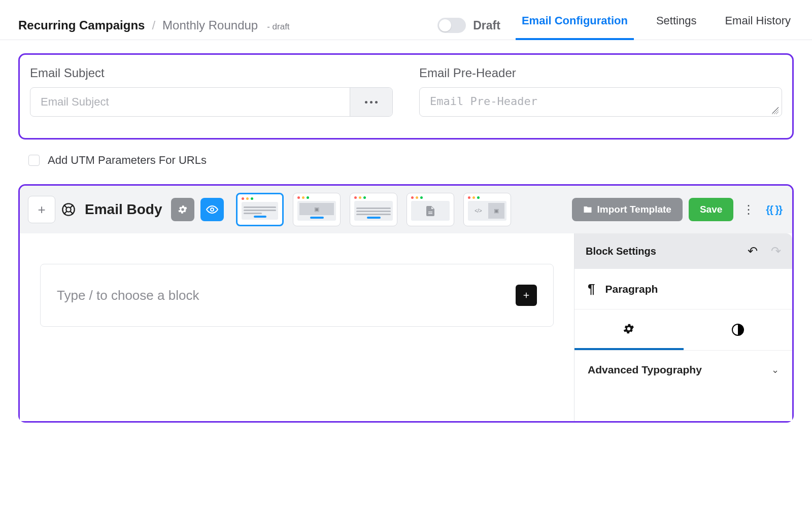 Image resolution: width=812 pixels, height=518 pixels. Describe the element at coordinates (487, 25) in the screenshot. I see `draft-toggle-label: Draft` at that location.